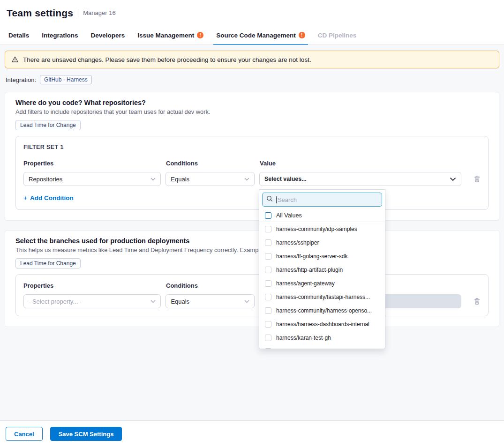 This screenshot has height=447, width=504. Describe the element at coordinates (252, 147) in the screenshot. I see `filter-set-1-title: FILTER SET 1` at that location.